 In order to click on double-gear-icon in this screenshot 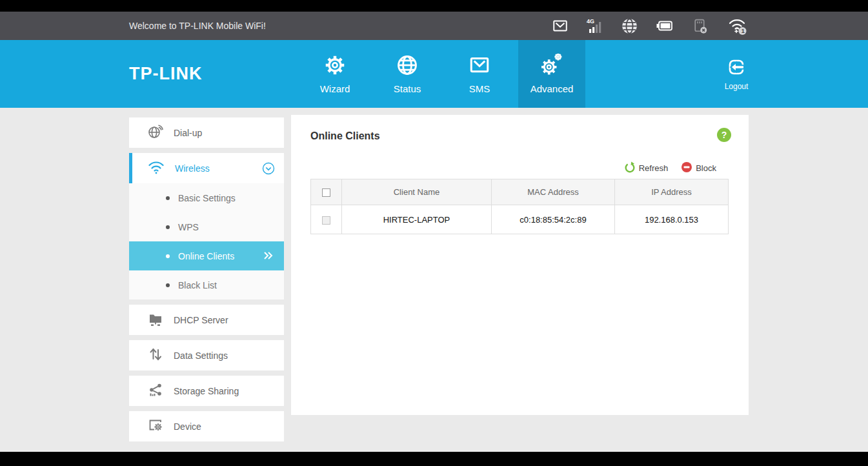, I will do `click(552, 66)`.